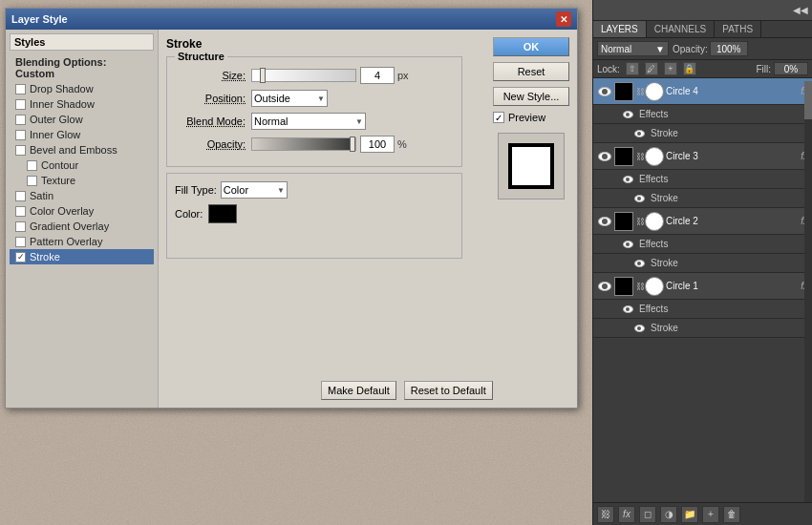 The width and height of the screenshot is (812, 525). What do you see at coordinates (377, 75) in the screenshot?
I see `size-input` at bounding box center [377, 75].